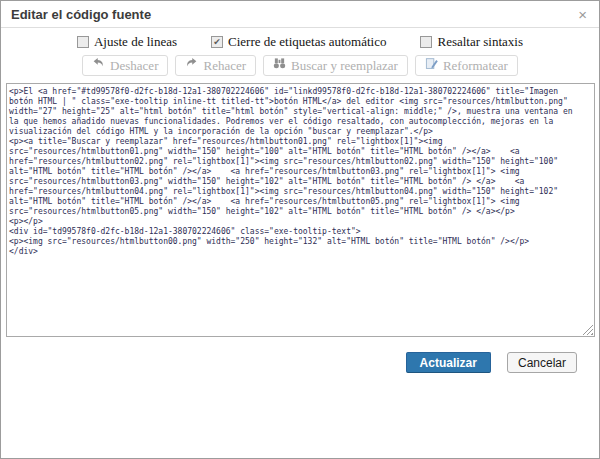 Image resolution: width=600 pixels, height=459 pixels. I want to click on undo-button: Deshacer, so click(125, 66).